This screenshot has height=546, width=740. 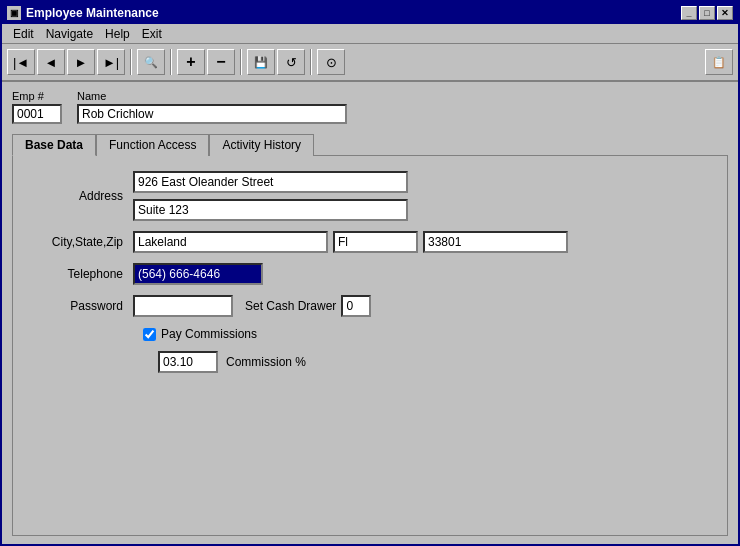 I want to click on first-button: |◄, so click(x=21, y=62).